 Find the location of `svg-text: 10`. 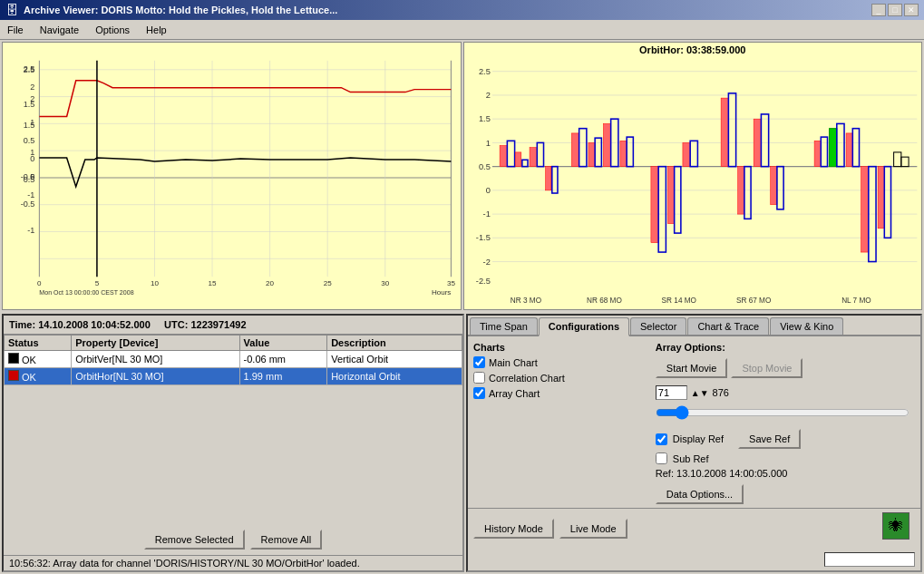

svg-text: 10 is located at coordinates (155, 283).